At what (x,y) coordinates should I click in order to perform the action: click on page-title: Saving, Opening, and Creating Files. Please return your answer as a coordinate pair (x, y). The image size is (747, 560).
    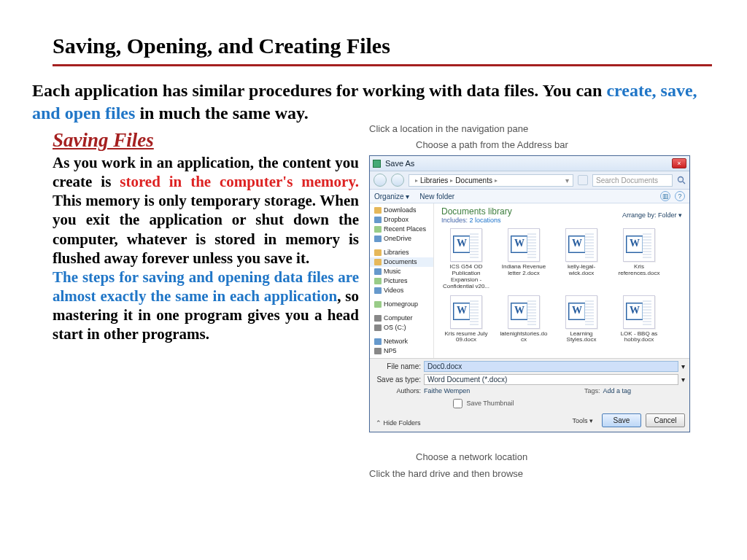
    Looking at the image, I should click on (382, 46).